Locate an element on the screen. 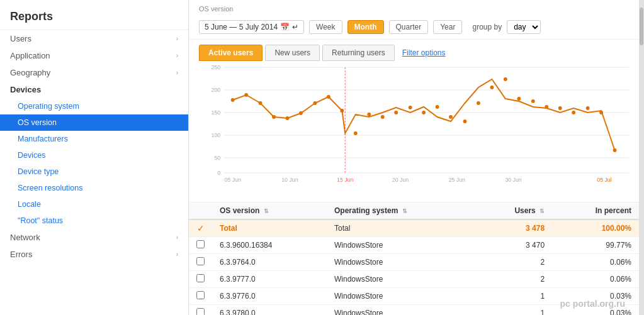  os-version-cell: 6.3.9780.0 is located at coordinates (269, 311).